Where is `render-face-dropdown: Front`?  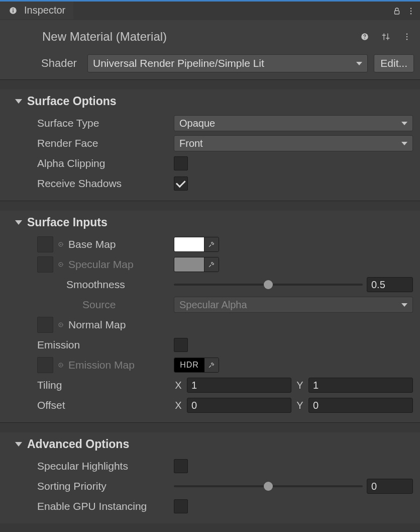 render-face-dropdown: Front is located at coordinates (293, 143).